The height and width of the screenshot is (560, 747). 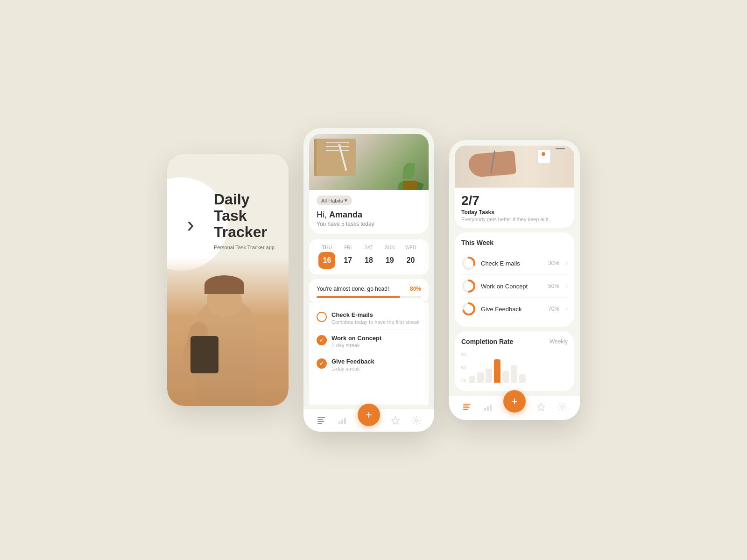 What do you see at coordinates (409, 171) in the screenshot?
I see `leaf3` at bounding box center [409, 171].